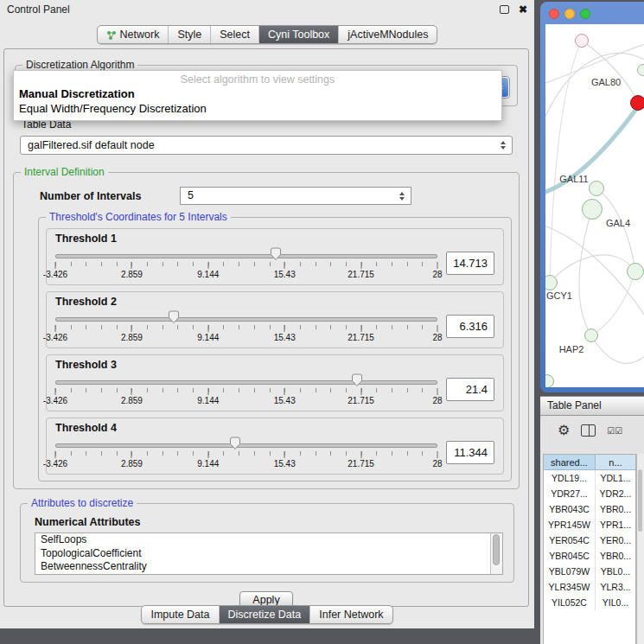  What do you see at coordinates (470, 389) in the screenshot?
I see `threshold-3-value-field: 21.4` at bounding box center [470, 389].